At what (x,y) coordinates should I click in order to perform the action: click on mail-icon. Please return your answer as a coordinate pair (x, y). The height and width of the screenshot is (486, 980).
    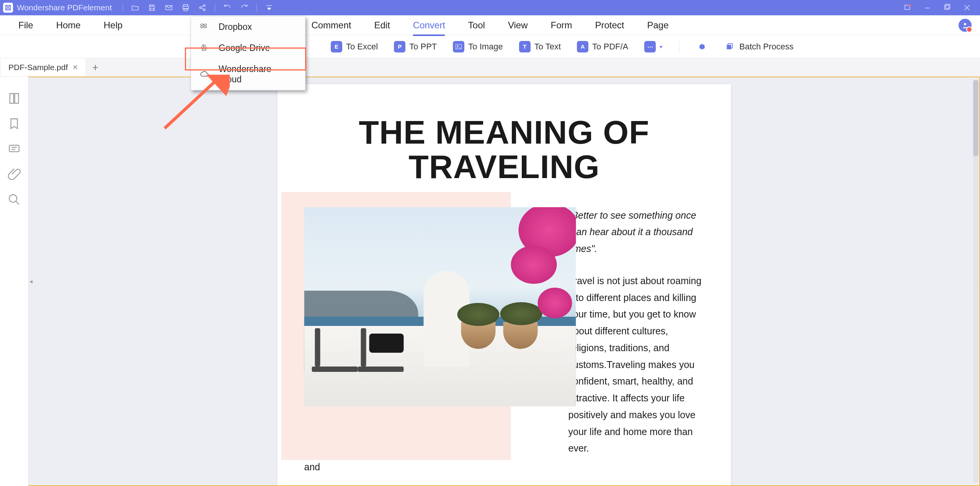
    Looking at the image, I should click on (169, 8).